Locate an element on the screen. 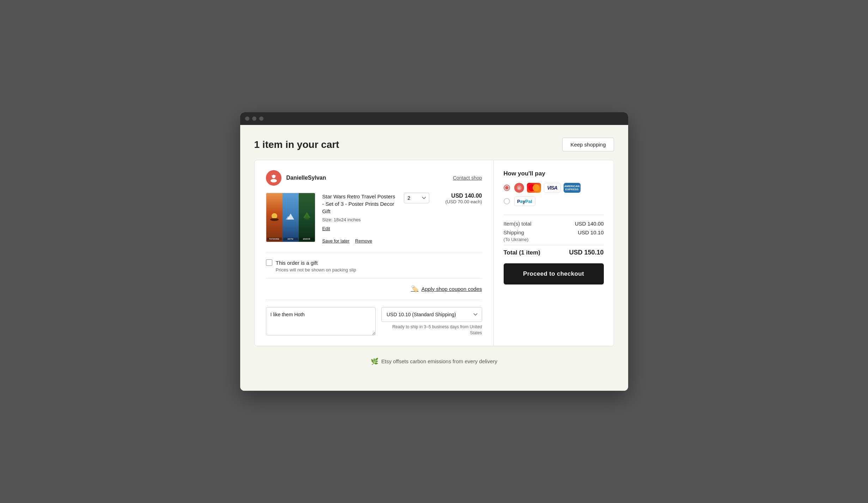  shipping-value: USD 10.10 is located at coordinates (590, 232).